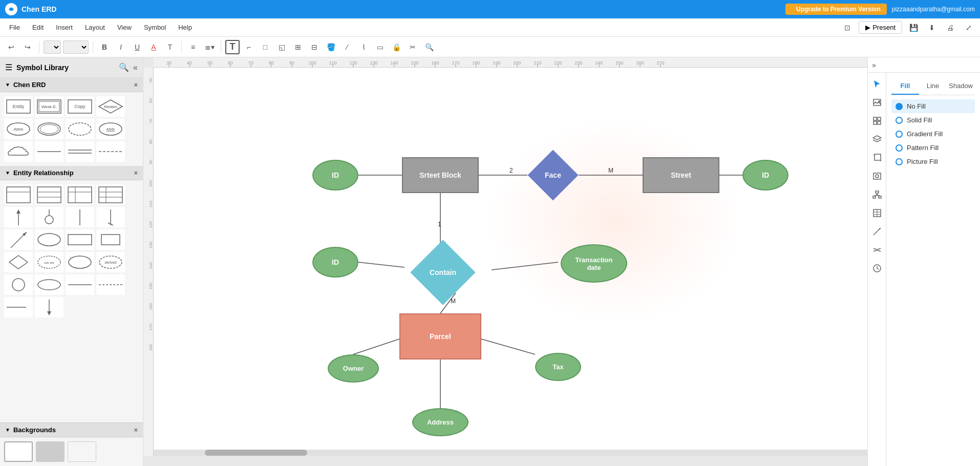 The height and width of the screenshot is (466, 980). Describe the element at coordinates (18, 107) in the screenshot. I see `sym-entity: Entity` at that location.